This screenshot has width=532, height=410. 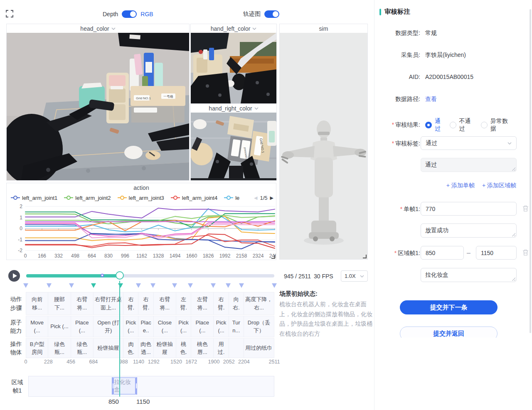 What do you see at coordinates (202, 348) in the screenshot?
I see `table-cell: 桃色唇...` at bounding box center [202, 348].